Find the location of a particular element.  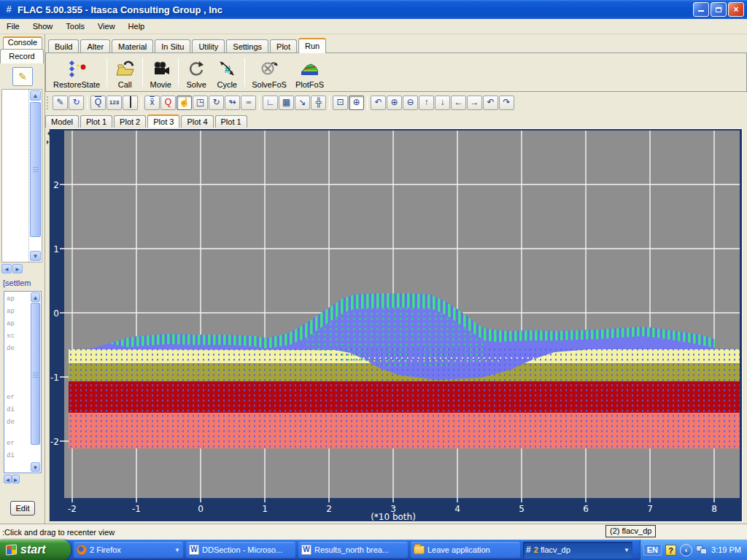

toolbar-grip is located at coordinates (48, 103).